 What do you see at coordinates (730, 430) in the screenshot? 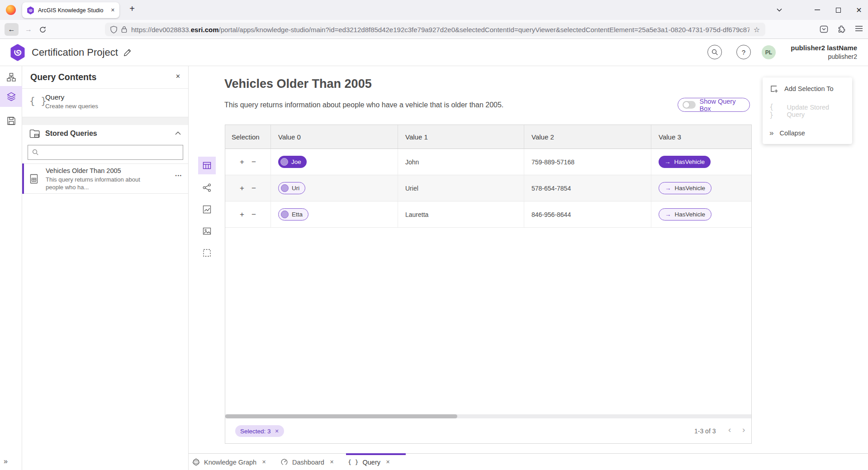
I see `previous-page-button: ‹` at bounding box center [730, 430].